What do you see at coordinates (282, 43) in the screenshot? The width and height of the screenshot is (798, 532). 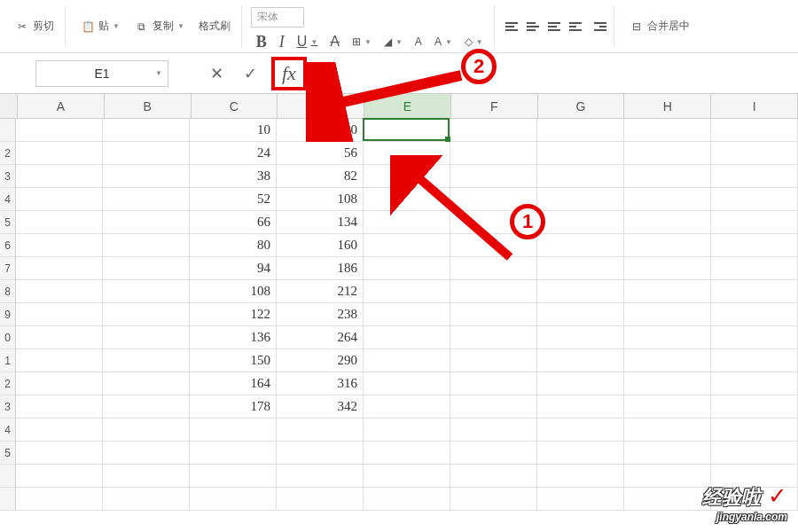 I see `italic-button: I` at bounding box center [282, 43].